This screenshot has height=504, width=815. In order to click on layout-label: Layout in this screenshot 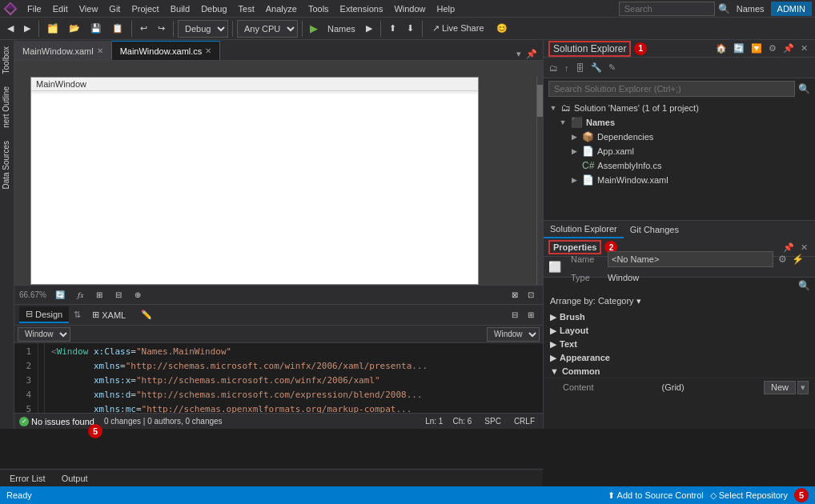, I will do `click(574, 330)`.